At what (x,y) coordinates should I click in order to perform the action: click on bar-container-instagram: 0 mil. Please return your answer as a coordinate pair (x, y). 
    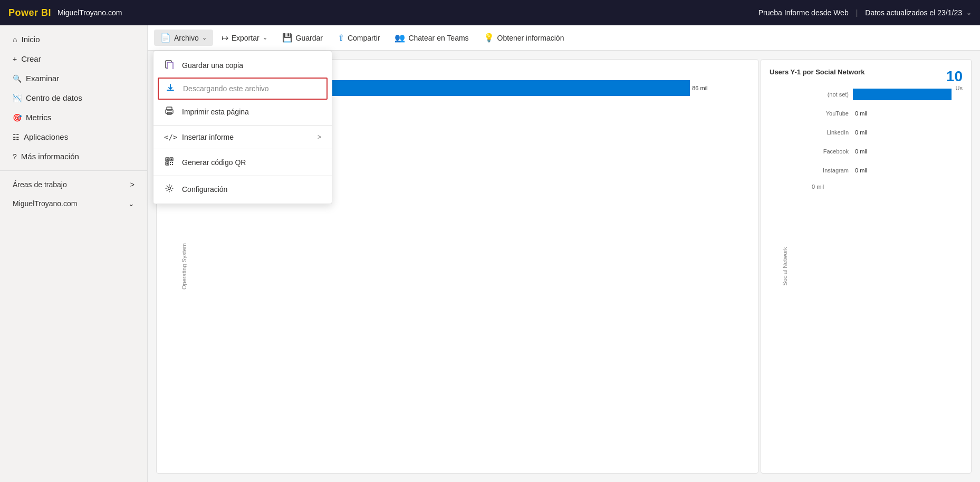
    Looking at the image, I should click on (908, 170).